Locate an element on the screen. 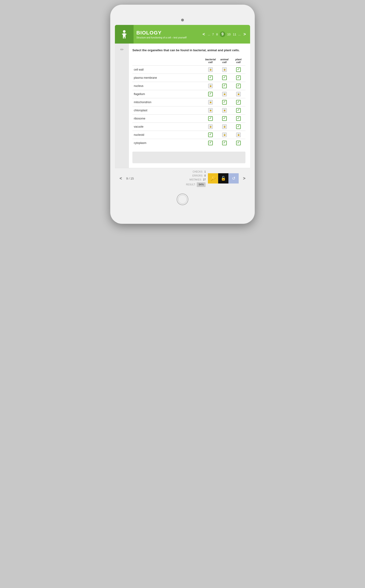 This screenshot has height=588, width=365. checks-value: 1 is located at coordinates (205, 172).